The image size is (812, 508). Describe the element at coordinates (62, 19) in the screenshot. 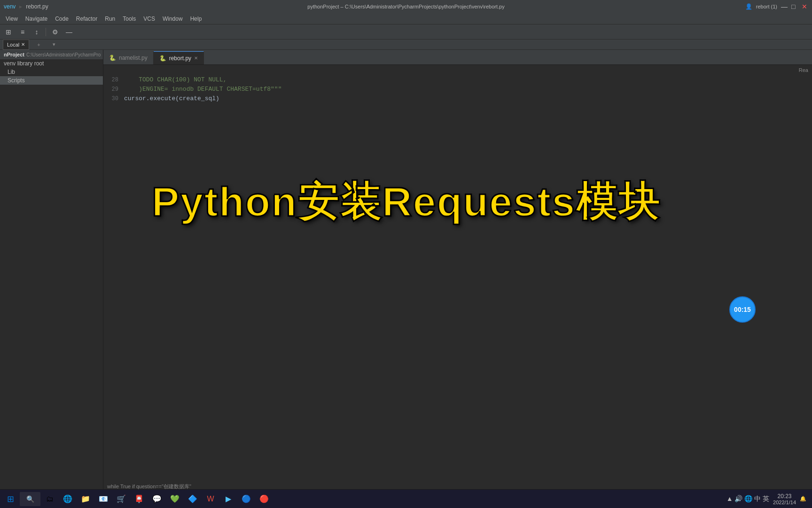

I see `menu-item-code: Code` at that location.